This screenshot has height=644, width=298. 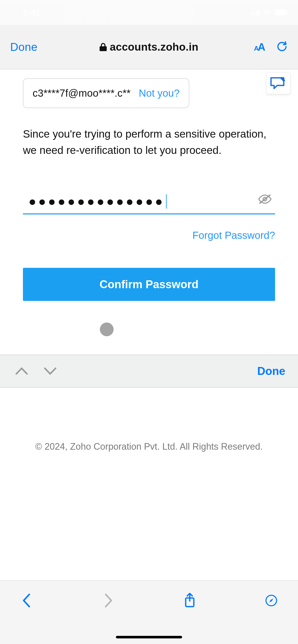 What do you see at coordinates (149, 47) in the screenshot?
I see `address-bar: accounts.zoho.in` at bounding box center [149, 47].